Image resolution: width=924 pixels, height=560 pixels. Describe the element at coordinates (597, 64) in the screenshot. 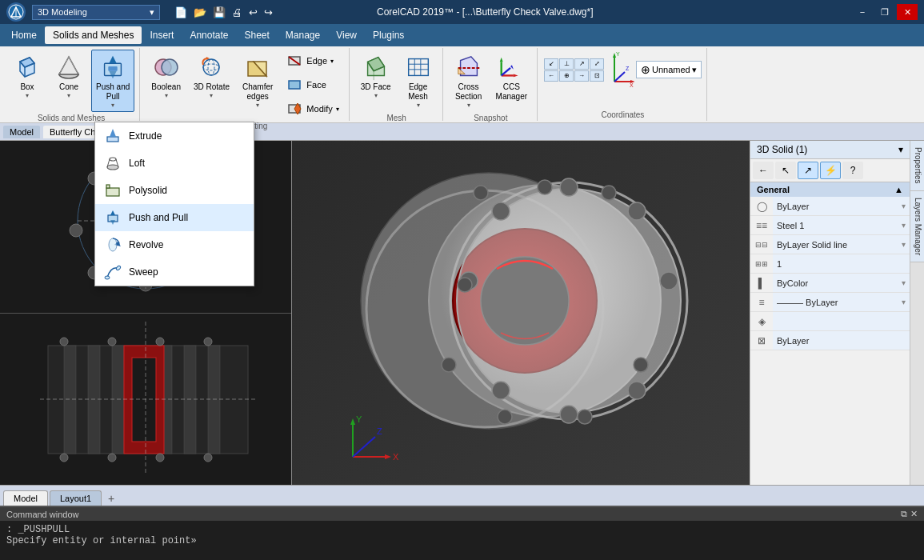

I see `coord-btn-4: ⤢` at that location.